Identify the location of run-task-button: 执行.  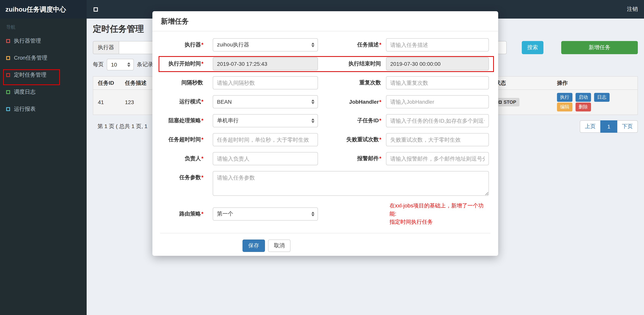
(565, 97).